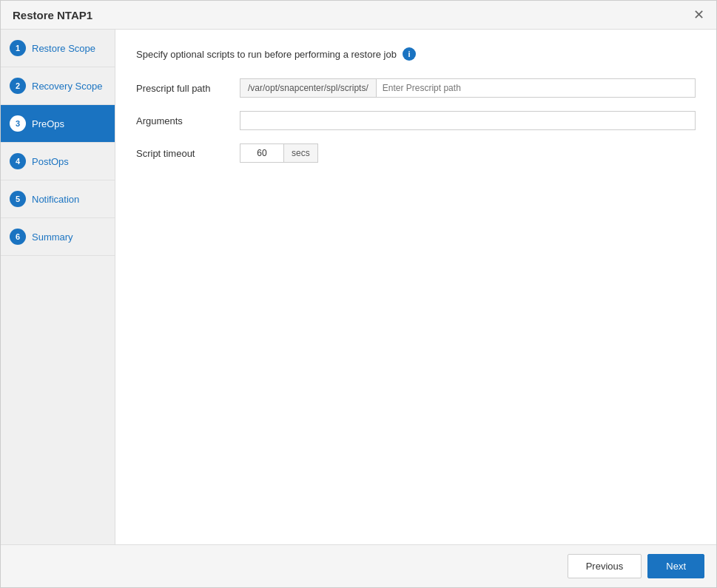  Describe the element at coordinates (308, 88) in the screenshot. I see `prescript-prefix: /var/opt/snapcenter/spl/scripts/` at that location.